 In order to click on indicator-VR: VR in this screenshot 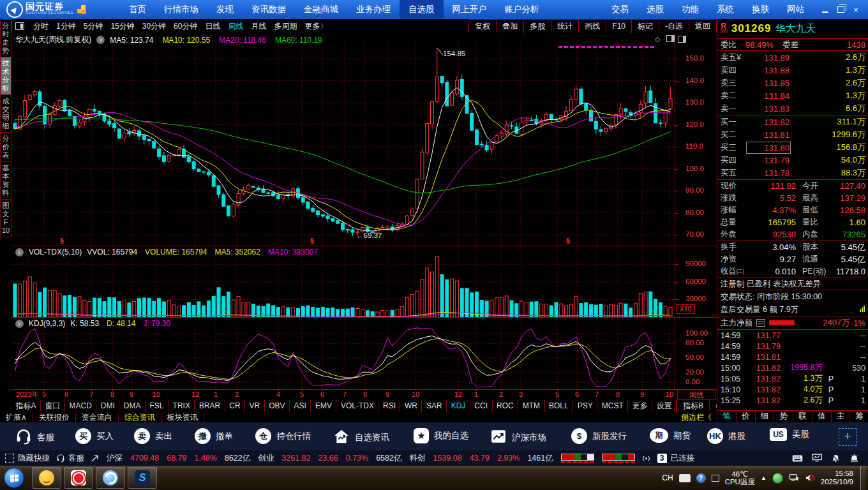, I will do `click(255, 406)`.